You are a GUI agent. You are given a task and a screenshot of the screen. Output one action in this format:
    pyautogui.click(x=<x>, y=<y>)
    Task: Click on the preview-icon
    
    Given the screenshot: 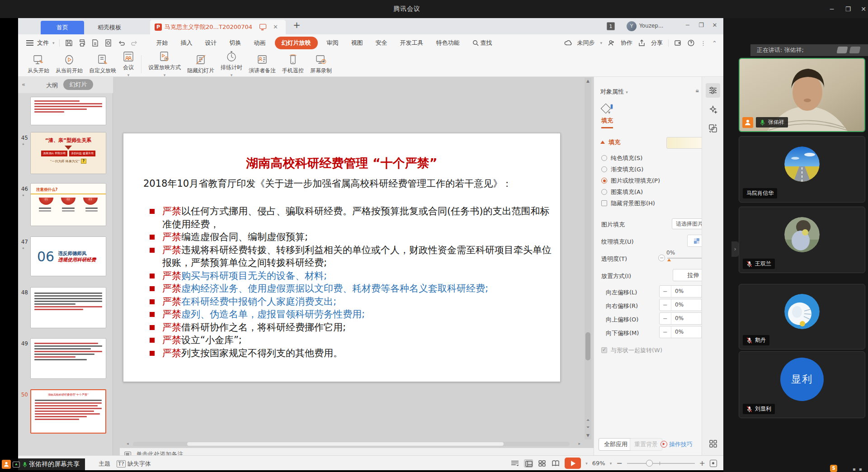 What is the action you would take?
    pyautogui.click(x=108, y=43)
    